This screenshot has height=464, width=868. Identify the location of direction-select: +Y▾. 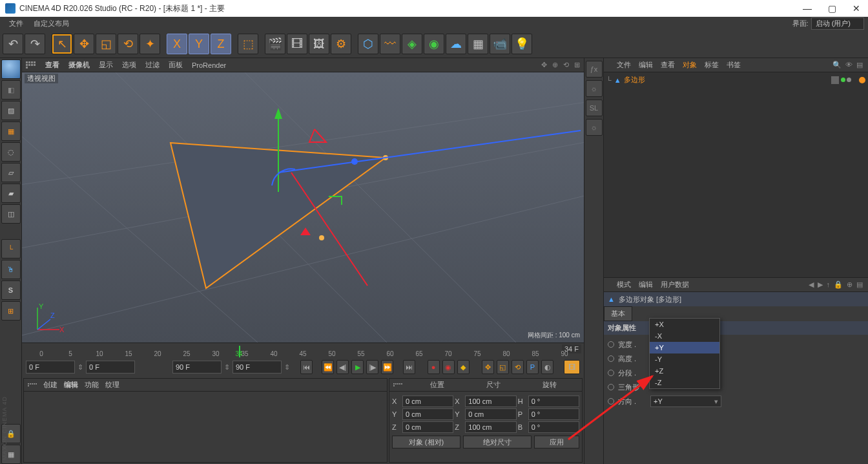
(686, 401).